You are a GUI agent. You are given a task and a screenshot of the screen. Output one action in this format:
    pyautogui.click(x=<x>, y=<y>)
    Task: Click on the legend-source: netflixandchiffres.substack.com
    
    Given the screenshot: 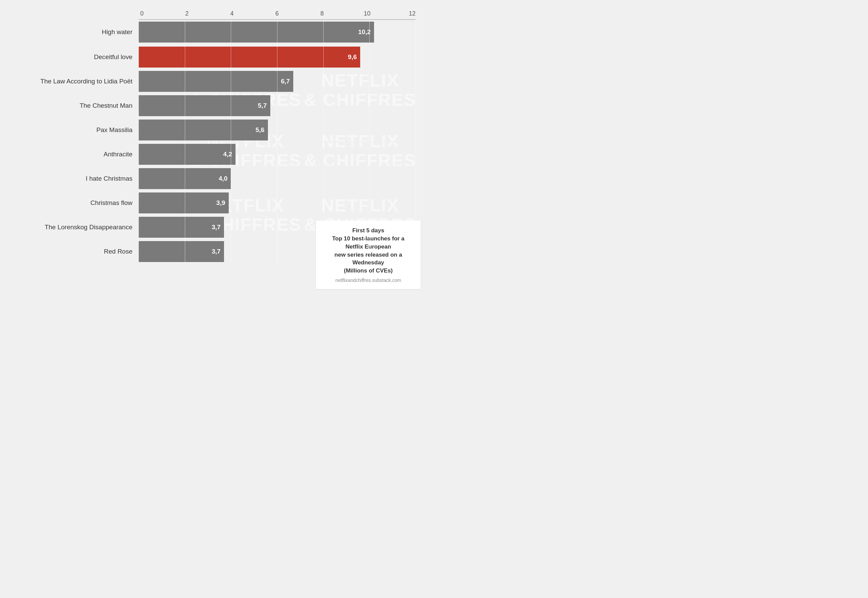 What is the action you would take?
    pyautogui.click(x=368, y=280)
    